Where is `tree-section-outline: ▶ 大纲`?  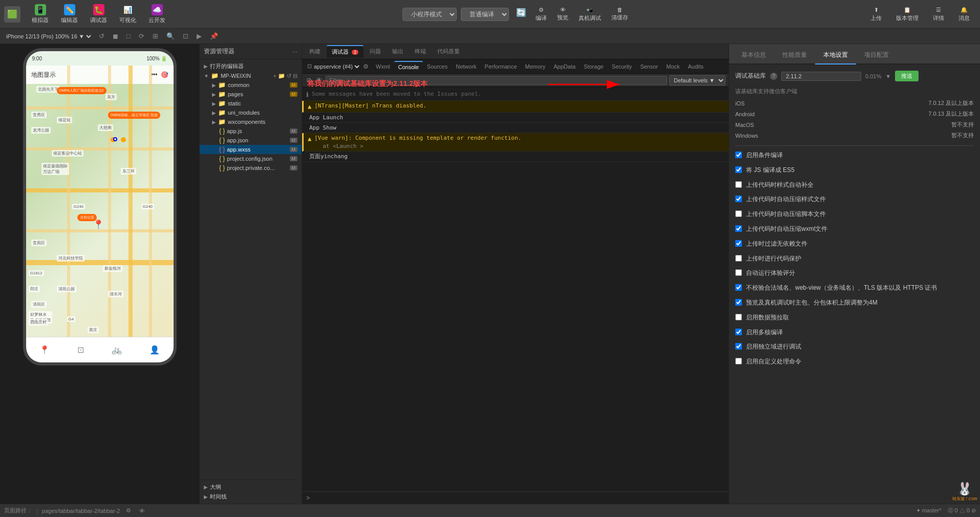
tree-section-outline: ▶ 大纲 is located at coordinates (251, 487).